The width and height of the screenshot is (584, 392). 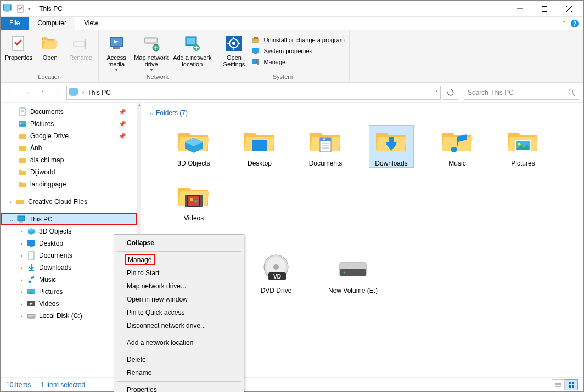 I want to click on minimize-button, so click(x=519, y=9).